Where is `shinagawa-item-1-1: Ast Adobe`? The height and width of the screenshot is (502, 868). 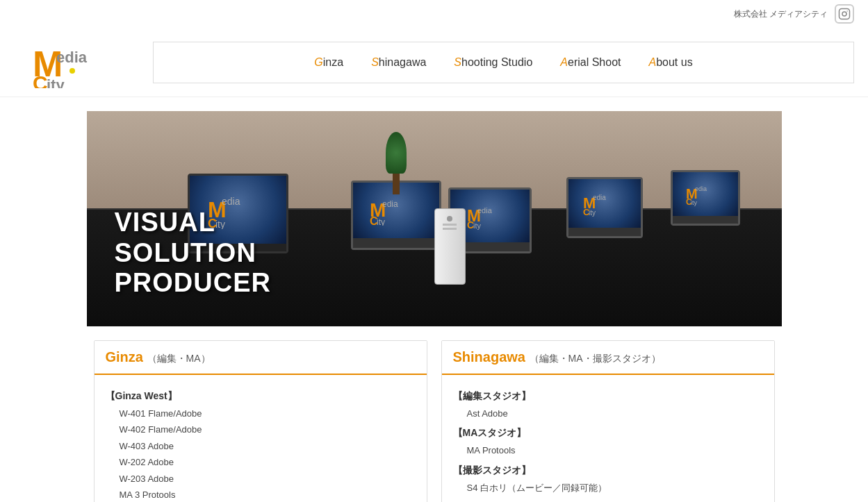 shinagawa-item-1-1: Ast Adobe is located at coordinates (608, 414).